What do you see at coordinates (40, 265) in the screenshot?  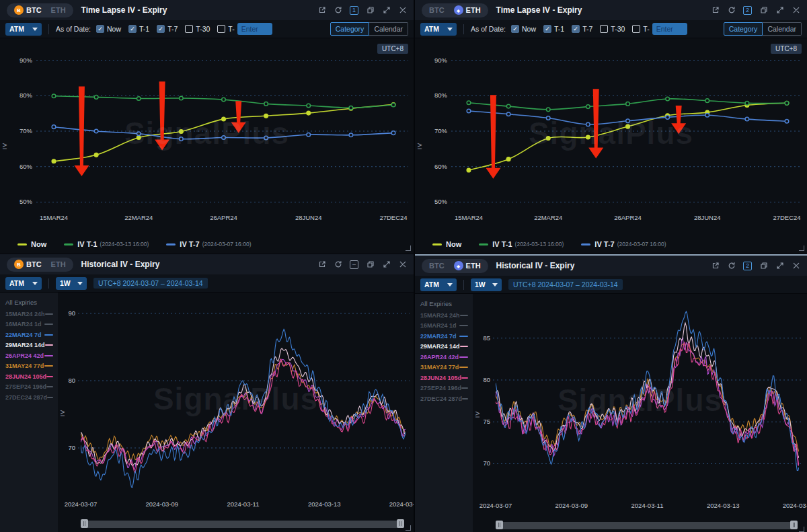 I see `coin-toggle: B BTC ETH` at bounding box center [40, 265].